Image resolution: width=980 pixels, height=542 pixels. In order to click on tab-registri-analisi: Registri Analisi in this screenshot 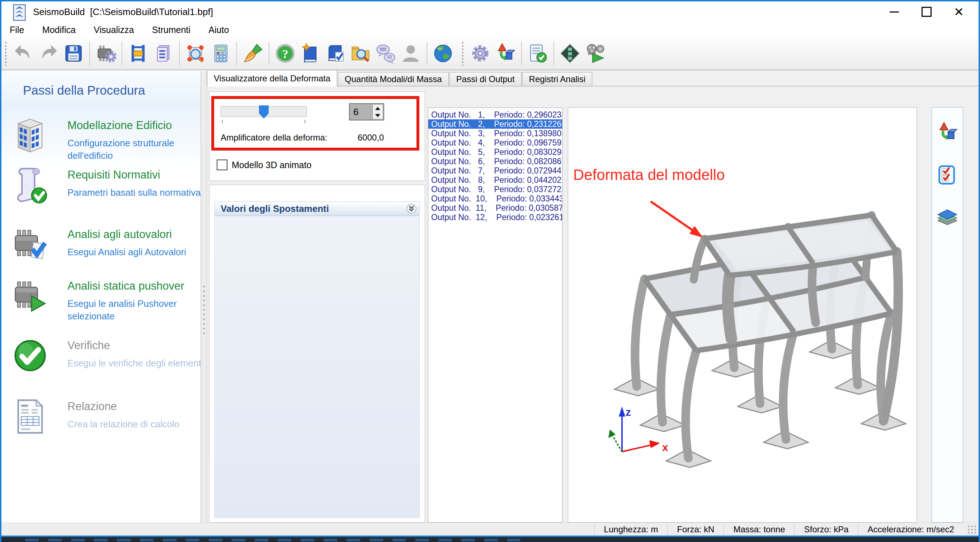, I will do `click(557, 79)`.